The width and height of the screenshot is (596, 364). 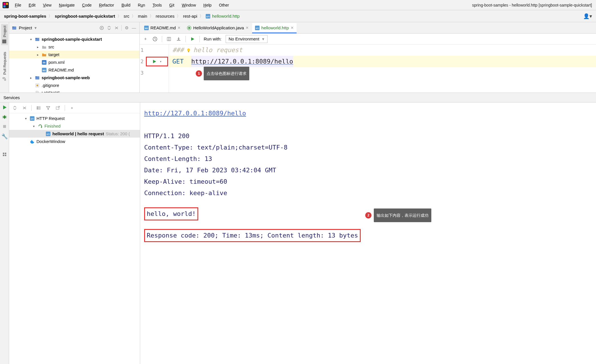 I want to click on svg-text: MD, so click(x=44, y=71).